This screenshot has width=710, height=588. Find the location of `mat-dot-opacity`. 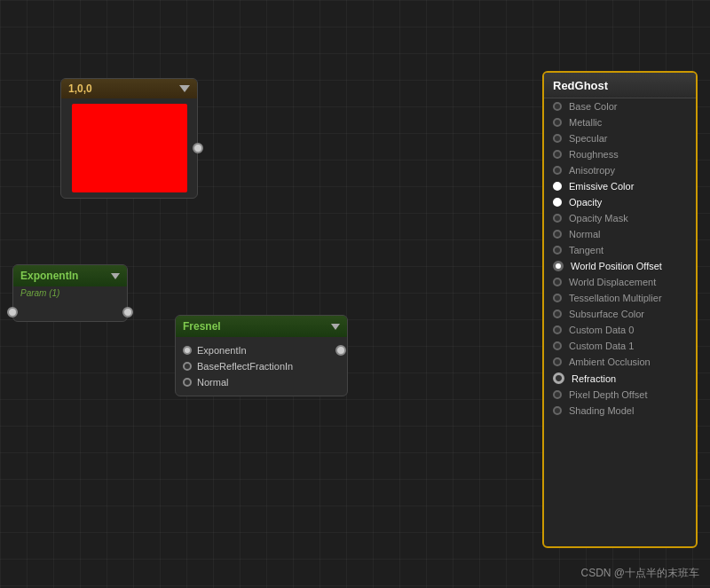

mat-dot-opacity is located at coordinates (557, 202).